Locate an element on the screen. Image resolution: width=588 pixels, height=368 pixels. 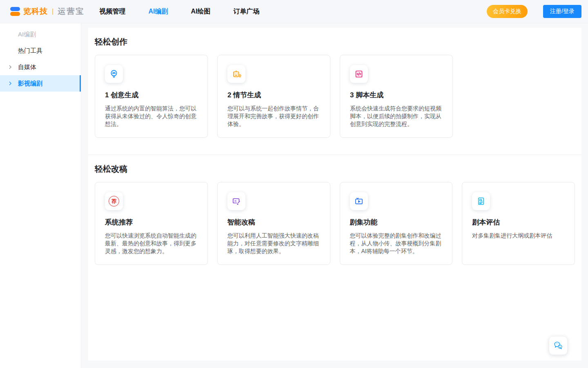
sidebar-item-we-media: 自媒体 is located at coordinates (40, 67).